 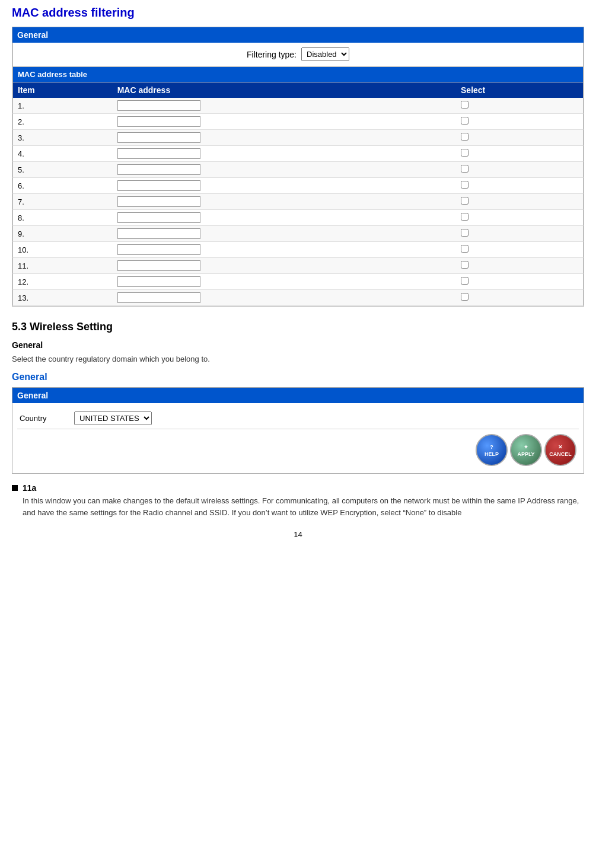 What do you see at coordinates (492, 447) in the screenshot?
I see `help-icon: ?` at bounding box center [492, 447].